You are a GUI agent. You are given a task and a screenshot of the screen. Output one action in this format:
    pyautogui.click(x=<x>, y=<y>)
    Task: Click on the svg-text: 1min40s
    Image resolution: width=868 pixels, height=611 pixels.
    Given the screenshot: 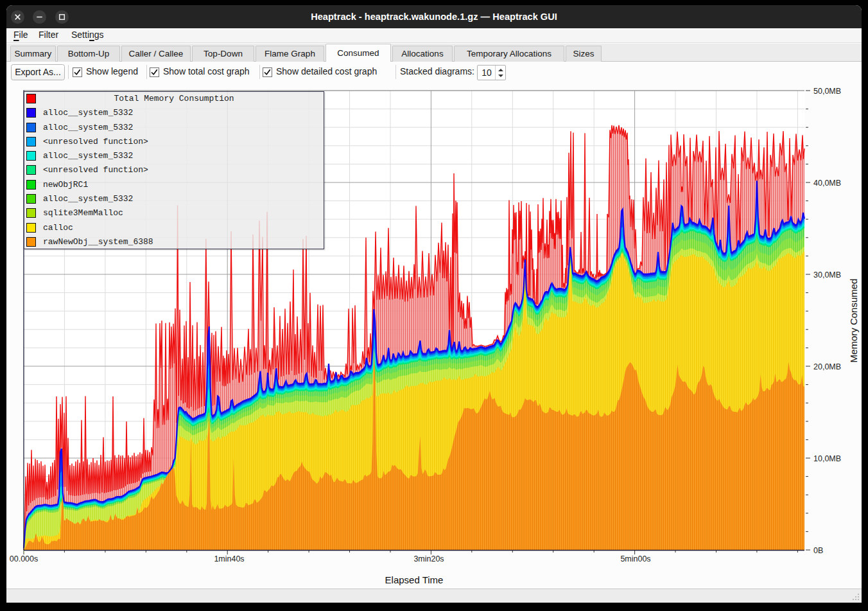 What is the action you would take?
    pyautogui.click(x=229, y=559)
    